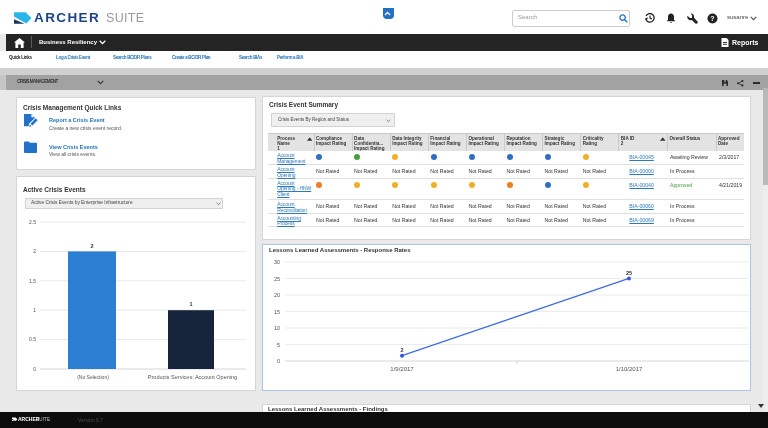 This screenshot has width=768, height=428. Describe the element at coordinates (32, 281) in the screenshot. I see `svg-text: 1.5` at that location.